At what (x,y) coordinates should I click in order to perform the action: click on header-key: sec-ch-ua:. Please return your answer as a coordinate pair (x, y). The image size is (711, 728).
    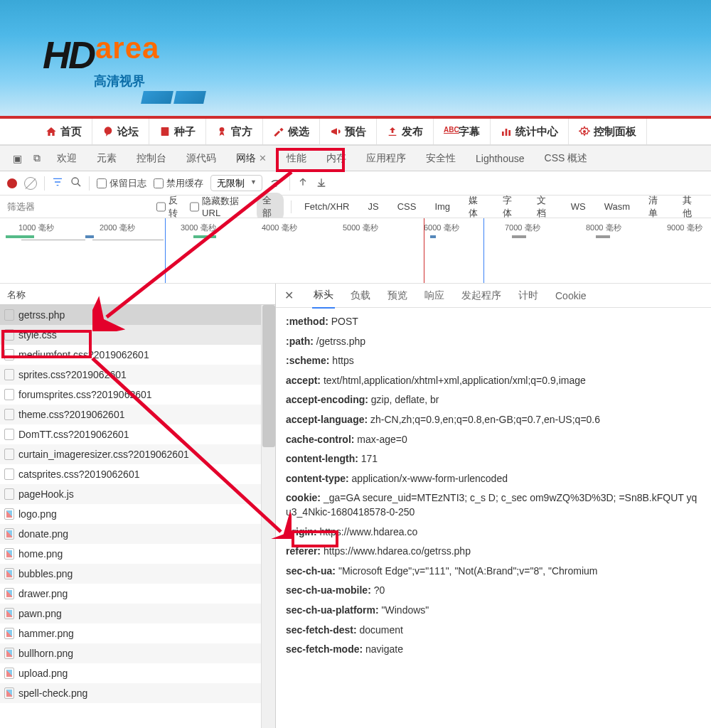
    Looking at the image, I should click on (311, 571).